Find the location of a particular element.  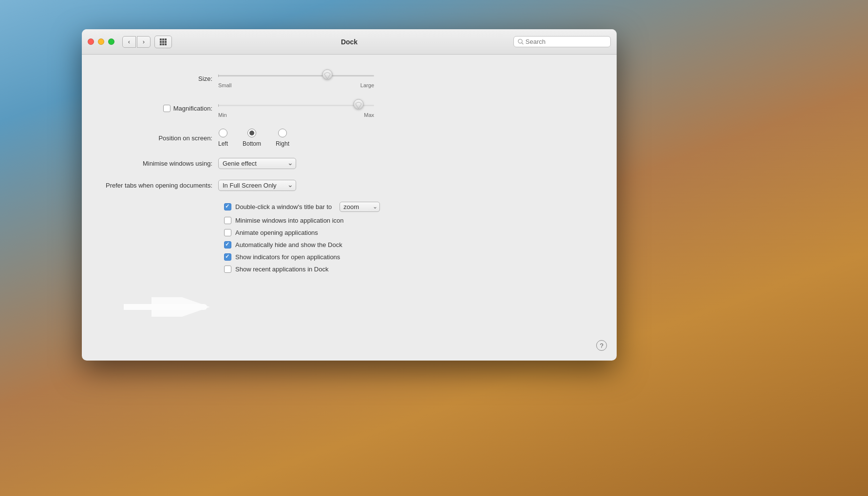

magnification-setting-row: Magnification: is located at coordinates (349, 108).